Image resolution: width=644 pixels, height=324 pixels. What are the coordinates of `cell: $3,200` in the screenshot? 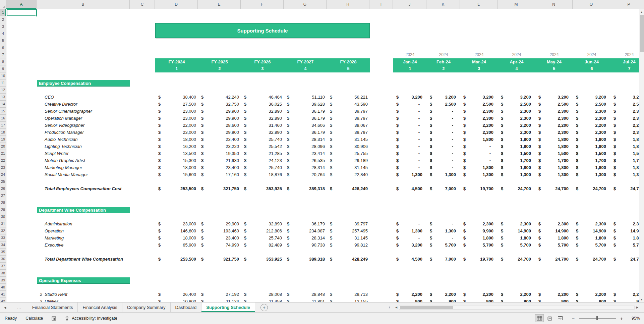 It's located at (410, 97).